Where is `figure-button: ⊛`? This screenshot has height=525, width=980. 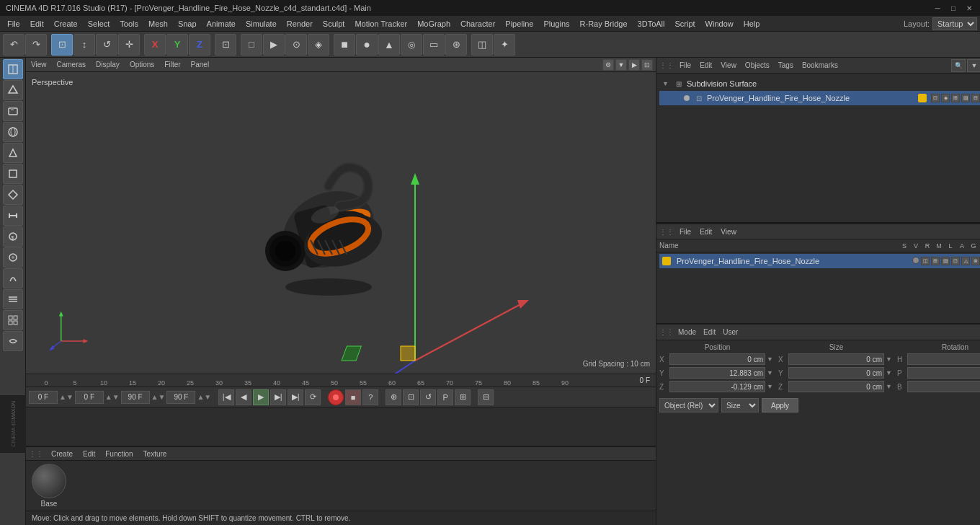 figure-button: ⊛ is located at coordinates (456, 45).